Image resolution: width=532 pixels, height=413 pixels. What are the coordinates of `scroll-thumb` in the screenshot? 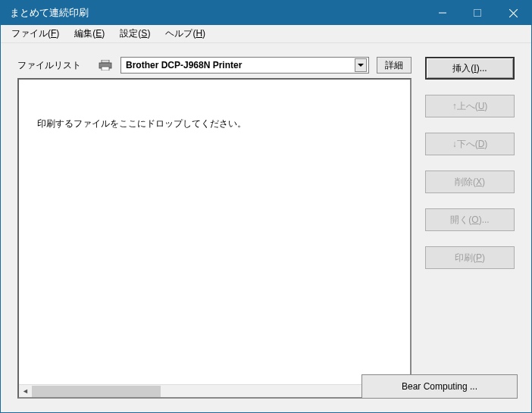 It's located at (96, 391).